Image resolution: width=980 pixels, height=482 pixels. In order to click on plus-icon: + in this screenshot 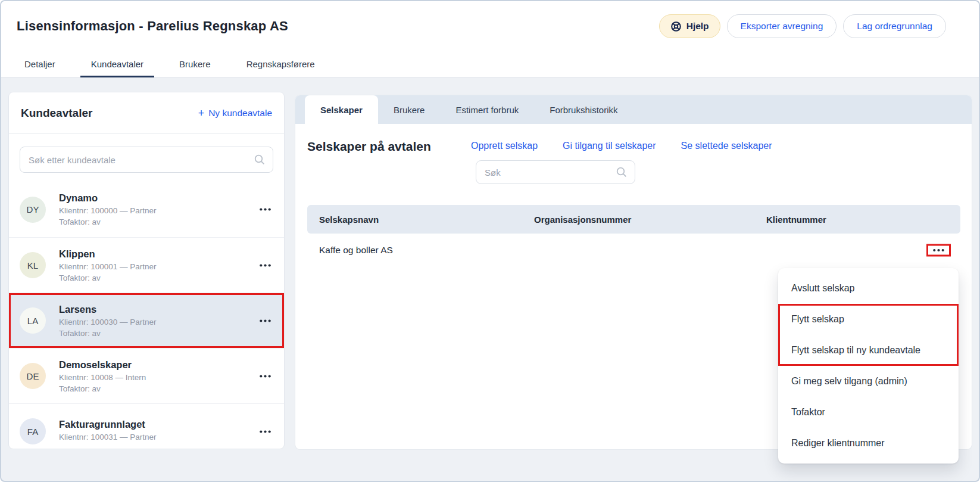, I will do `click(201, 113)`.